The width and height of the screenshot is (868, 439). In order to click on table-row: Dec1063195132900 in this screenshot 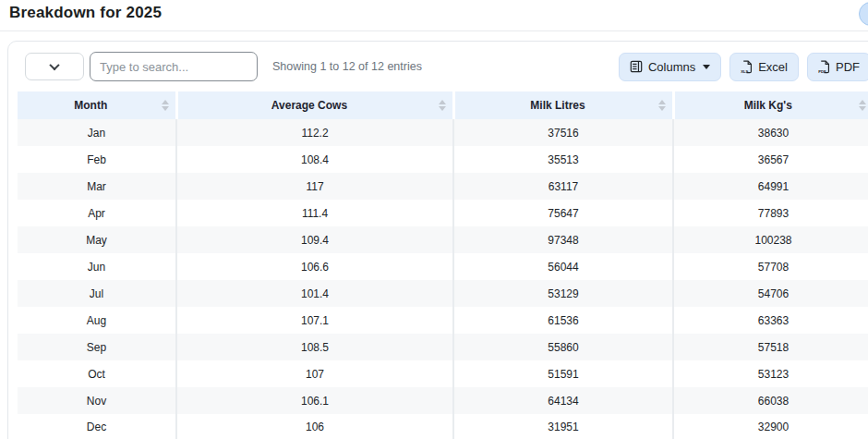, I will do `click(443, 427)`.